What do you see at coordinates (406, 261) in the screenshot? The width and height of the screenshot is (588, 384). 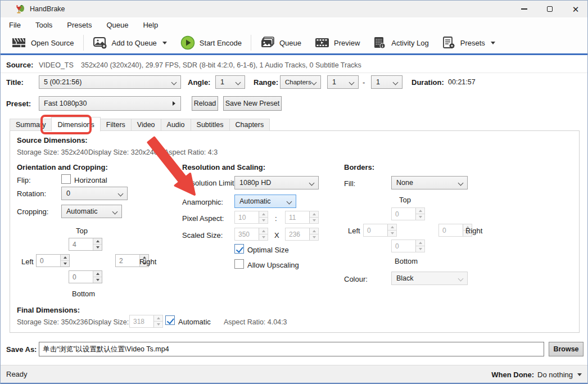 I see `border-bottom-label: Bottom` at bounding box center [406, 261].